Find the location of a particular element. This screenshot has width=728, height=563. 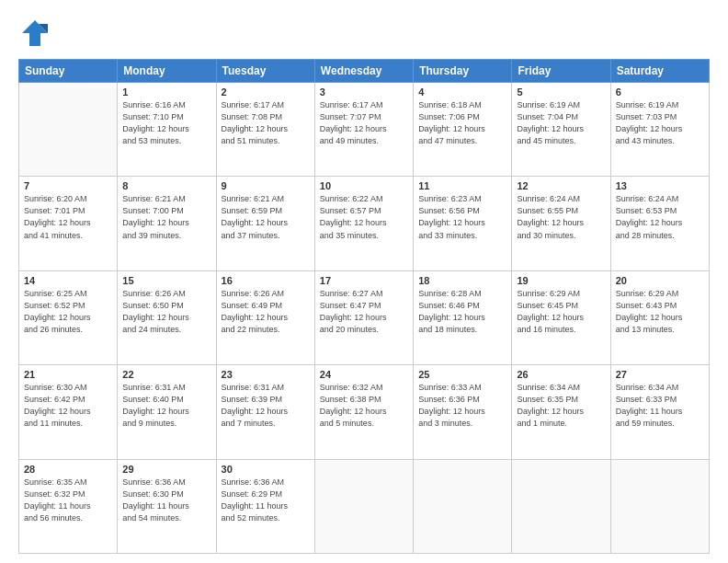

day-info: Sunrise: 6:20 AM Sunset: 7:01 PM Dayligh… is located at coordinates (68, 217).